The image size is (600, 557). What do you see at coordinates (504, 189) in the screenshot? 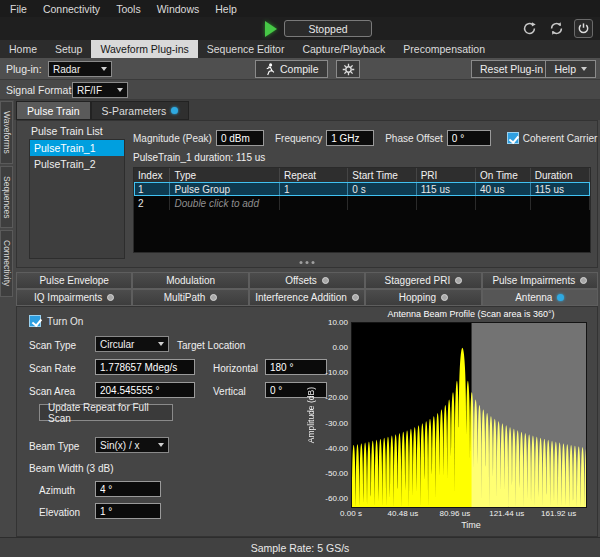
I see `cell-on-time: 40 us` at bounding box center [504, 189].